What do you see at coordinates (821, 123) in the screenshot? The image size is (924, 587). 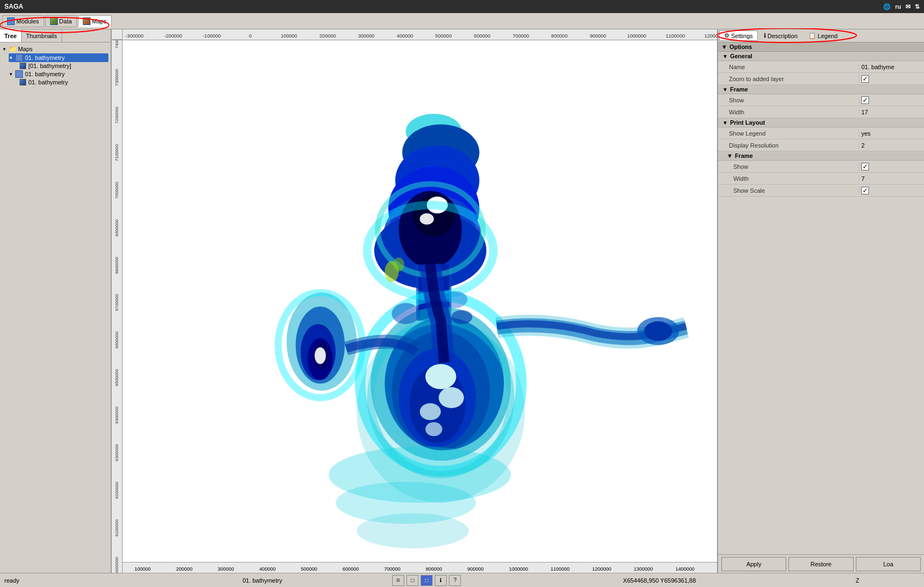 I see `section-print-layout: ▼ Print Layout` at bounding box center [821, 123].